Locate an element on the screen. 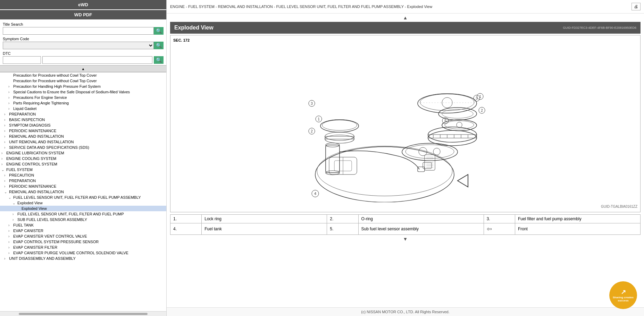  search-section: Title Search 🔍 Symptom Code 🔍 DTC 🔍 is located at coordinates (83, 43).